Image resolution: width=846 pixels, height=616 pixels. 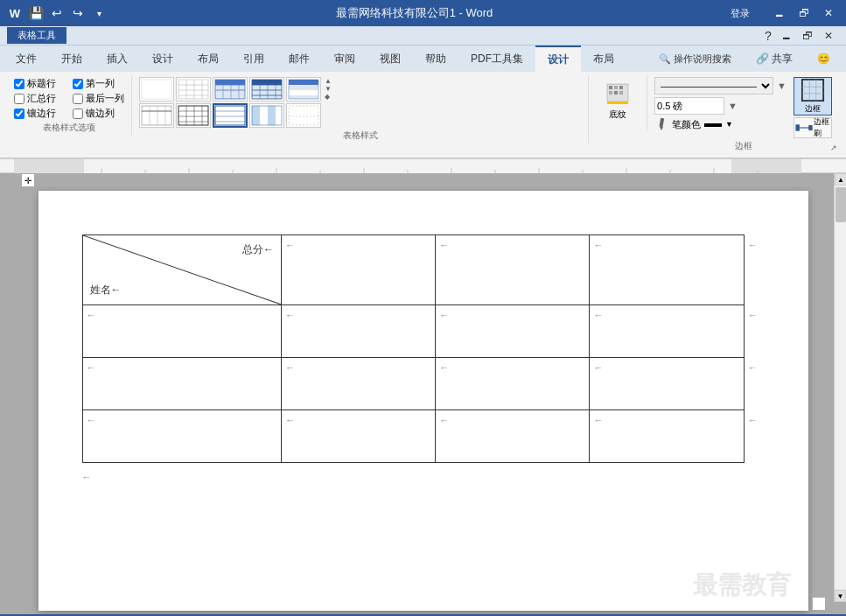 I want to click on pen-color-dropdown: ▼, so click(x=730, y=124).